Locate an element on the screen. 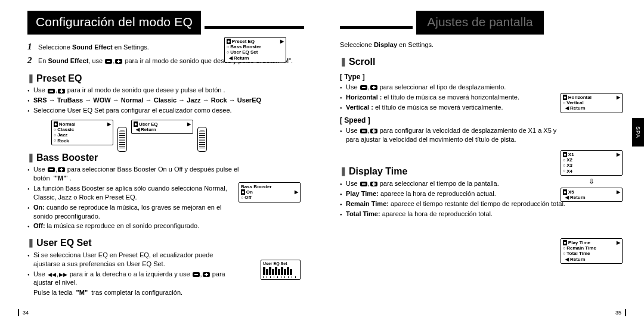  bass-list: Use , para seleccionar Bass Booster On u… is located at coordinates (135, 198).